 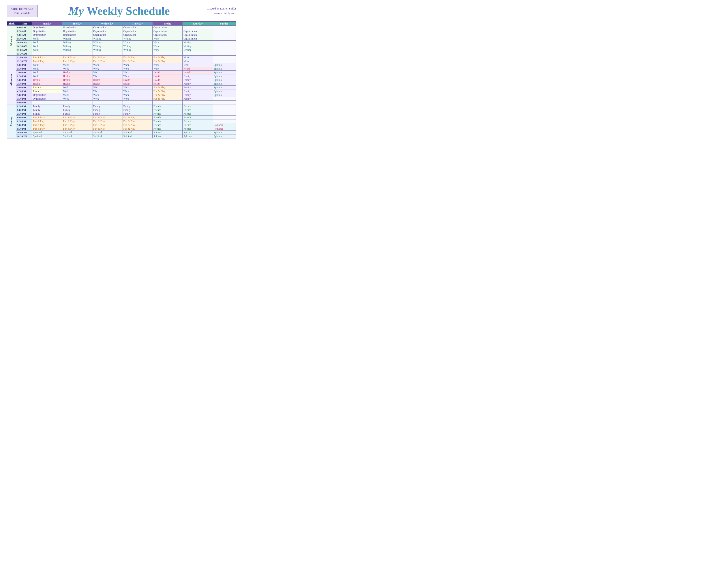 What do you see at coordinates (22, 11) in the screenshot?
I see `how-to-use-button: Click: How to Use This Schedule` at bounding box center [22, 11].